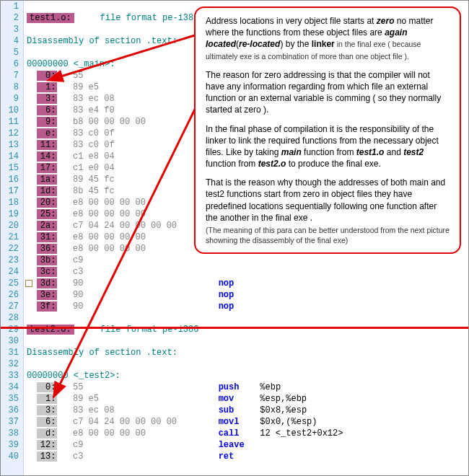 The width and height of the screenshot is (469, 476). I want to click on line-number: 40, so click(12, 457).